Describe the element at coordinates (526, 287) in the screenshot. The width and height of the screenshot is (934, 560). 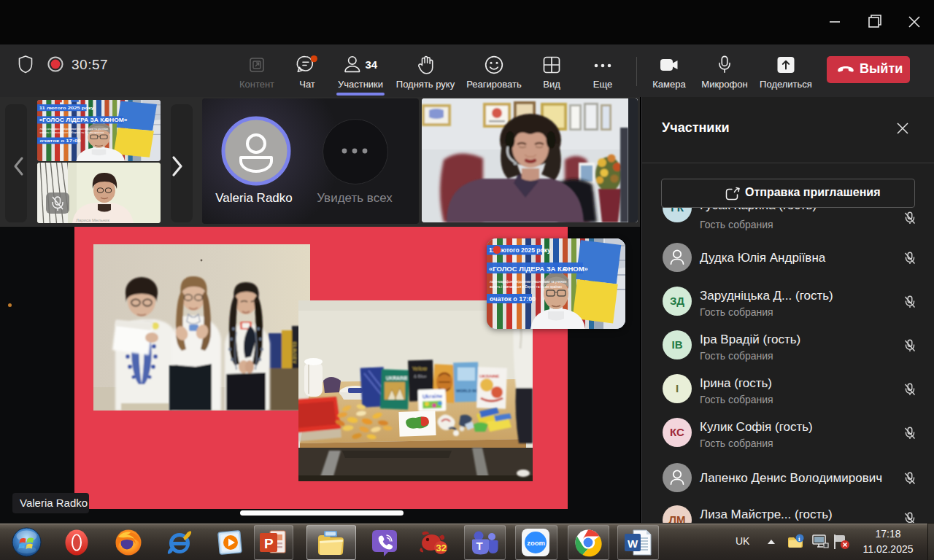
I see `svg-text:живуть і навчаються в Європі т: живуть і навчаються в Європі та інших кр…` at that location.